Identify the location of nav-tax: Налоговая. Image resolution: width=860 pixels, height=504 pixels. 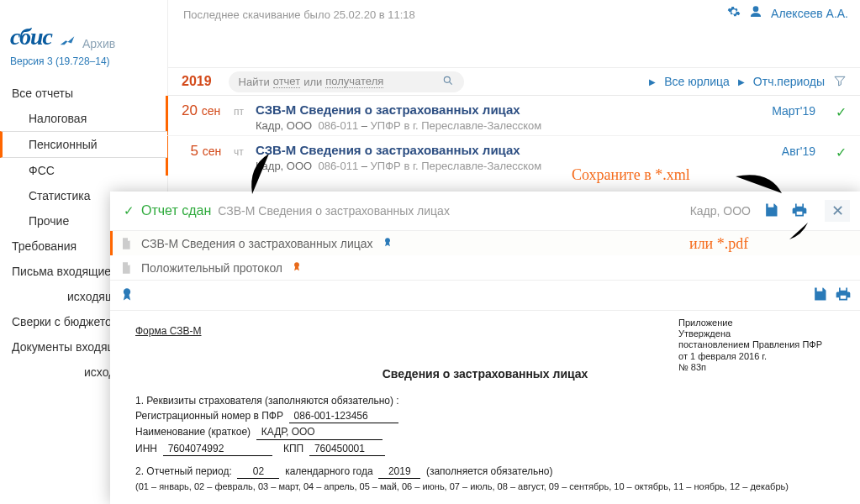
(84, 118).